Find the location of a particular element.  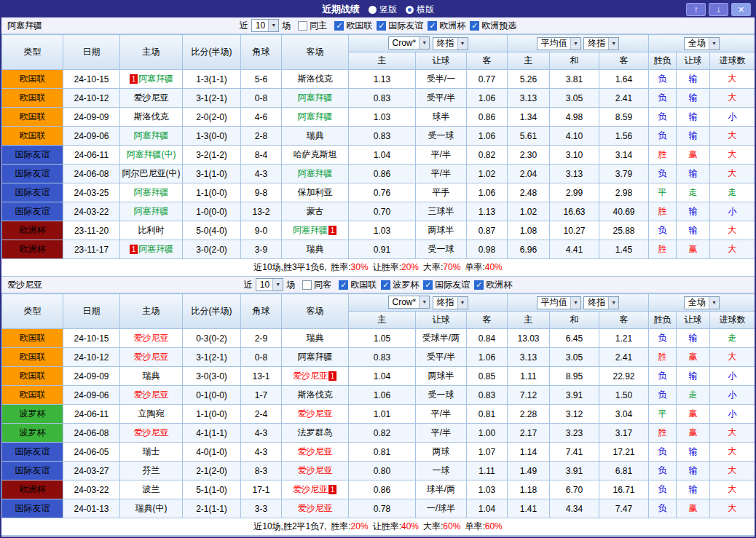

match-row: 国际友谊24-06-05瑞士4-0(1-0)4-3爱沙尼亚0.81两球1.071… is located at coordinates (379, 452).